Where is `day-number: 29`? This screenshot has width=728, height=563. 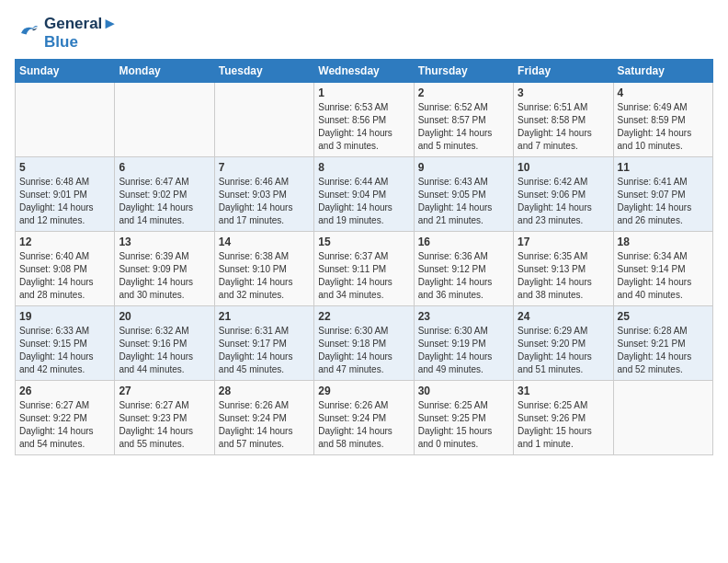
day-number: 29 is located at coordinates (364, 391).